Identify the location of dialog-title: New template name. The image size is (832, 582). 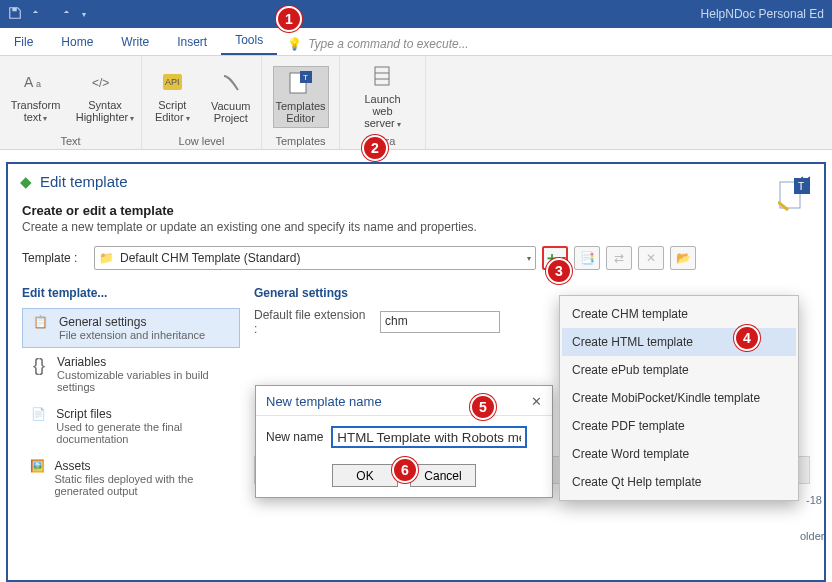
(324, 402).